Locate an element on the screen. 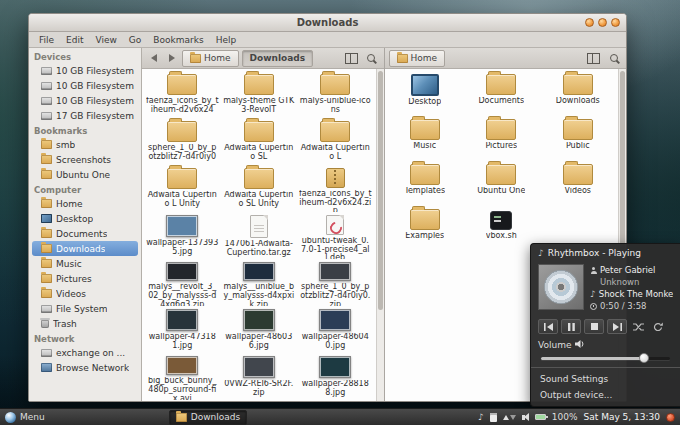 Image resolution: width=680 pixels, height=425 pixels. menu-button: Menu is located at coordinates (25, 418).